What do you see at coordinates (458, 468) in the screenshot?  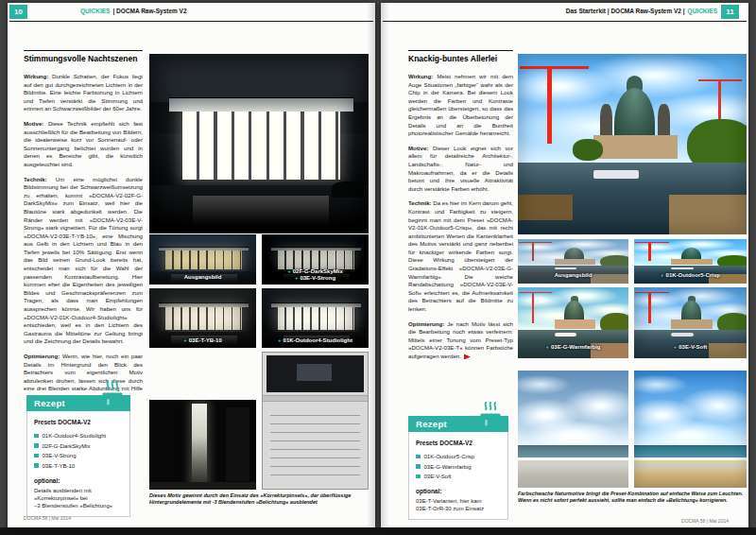 I see `recipe-box: Rezept Presets DOCMA-V2 01K-Outdoor5-Cri…` at bounding box center [458, 468].